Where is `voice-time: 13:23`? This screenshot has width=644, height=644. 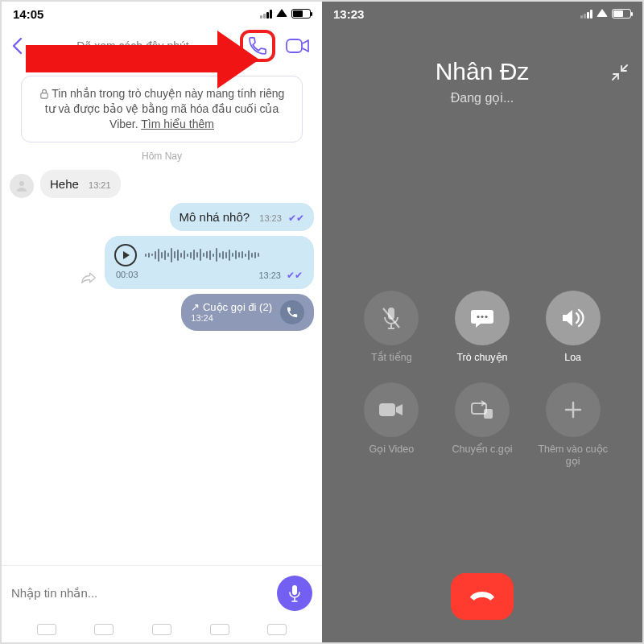 voice-time: 13:23 is located at coordinates (270, 275).